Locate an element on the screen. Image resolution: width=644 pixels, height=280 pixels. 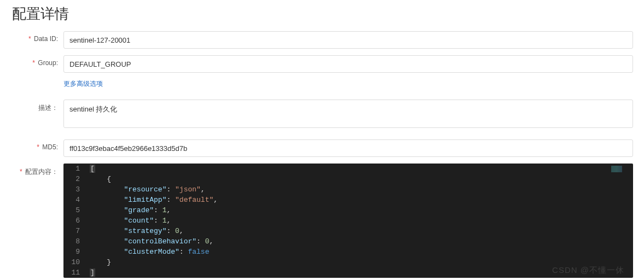
desc-input: sentinel 持久化 is located at coordinates (348, 114).